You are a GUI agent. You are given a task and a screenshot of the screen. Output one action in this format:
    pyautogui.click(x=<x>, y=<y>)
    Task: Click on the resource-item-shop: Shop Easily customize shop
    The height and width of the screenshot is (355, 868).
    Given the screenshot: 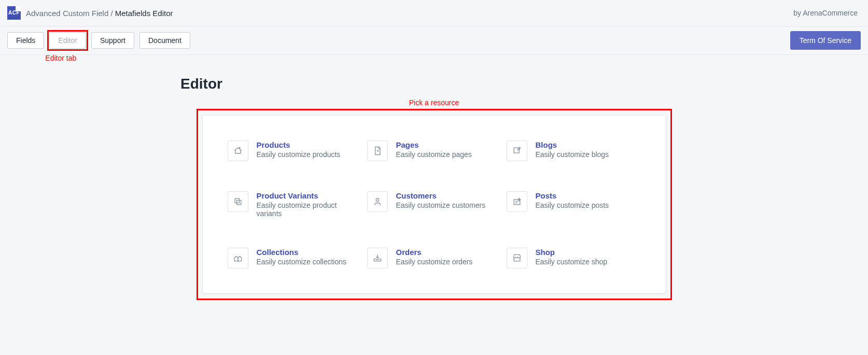 What is the action you would take?
    pyautogui.click(x=573, y=258)
    